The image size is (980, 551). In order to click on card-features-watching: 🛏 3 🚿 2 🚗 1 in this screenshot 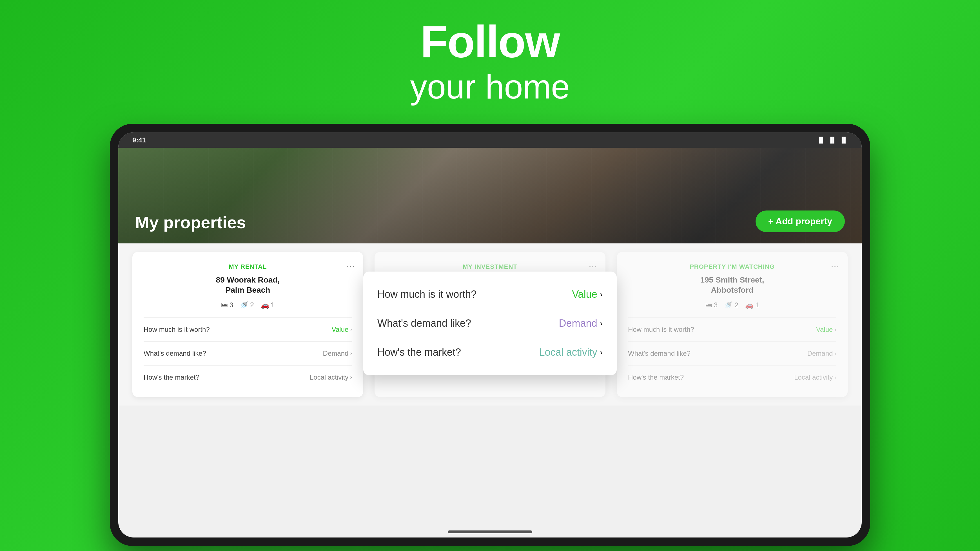, I will do `click(732, 305)`.